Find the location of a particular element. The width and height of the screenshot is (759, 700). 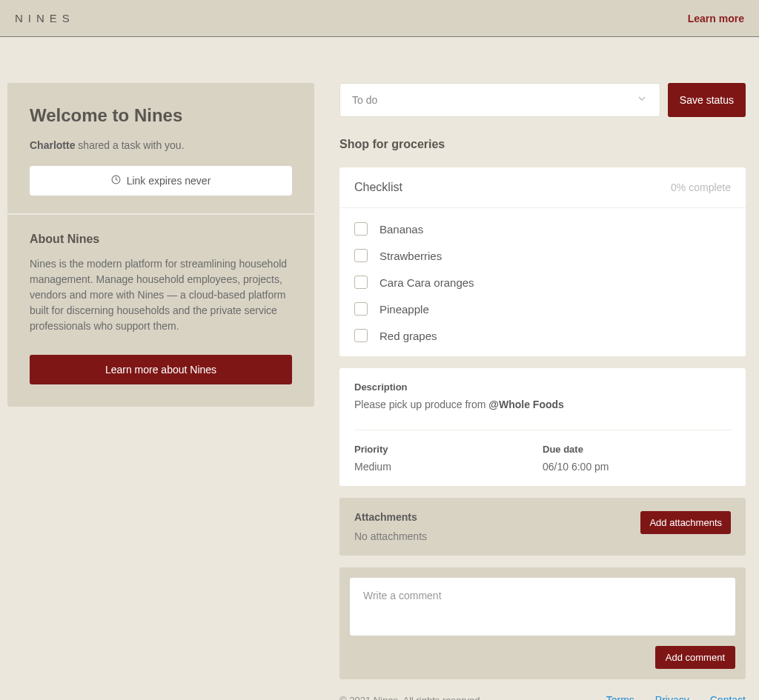

checklist-item: Red grapes is located at coordinates (543, 336).